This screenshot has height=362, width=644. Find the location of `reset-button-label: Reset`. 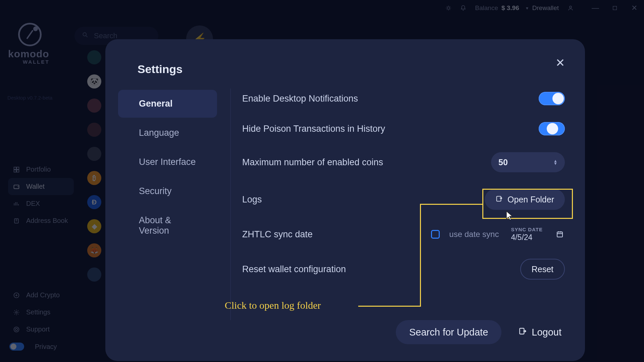

reset-button-label: Reset is located at coordinates (543, 269).